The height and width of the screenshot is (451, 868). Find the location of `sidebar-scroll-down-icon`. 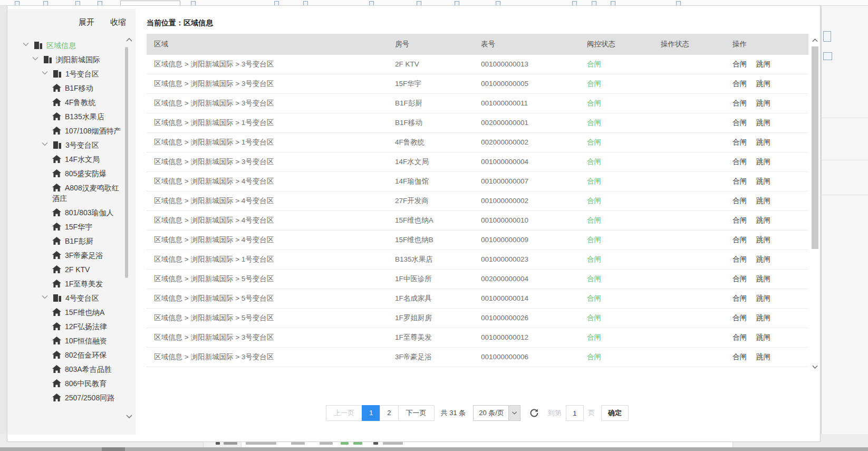

sidebar-scroll-down-icon is located at coordinates (129, 417).